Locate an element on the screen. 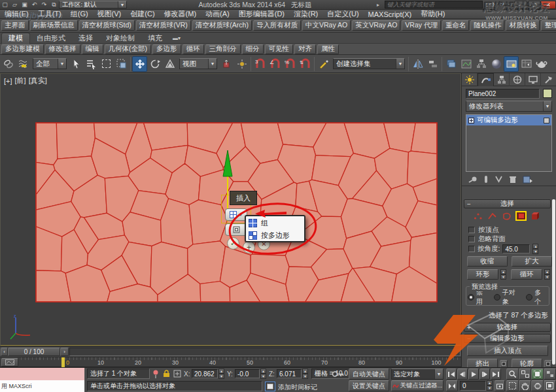 The width and height of the screenshot is (556, 392). curve-editor-icon is located at coordinates (466, 64).